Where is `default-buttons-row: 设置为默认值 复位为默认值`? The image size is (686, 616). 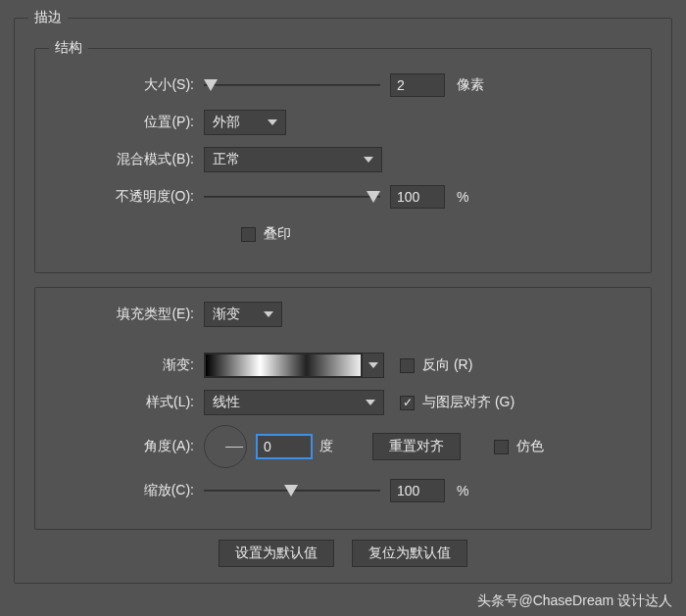 default-buttons-row: 设置为默认值 复位为默认值 is located at coordinates (343, 553).